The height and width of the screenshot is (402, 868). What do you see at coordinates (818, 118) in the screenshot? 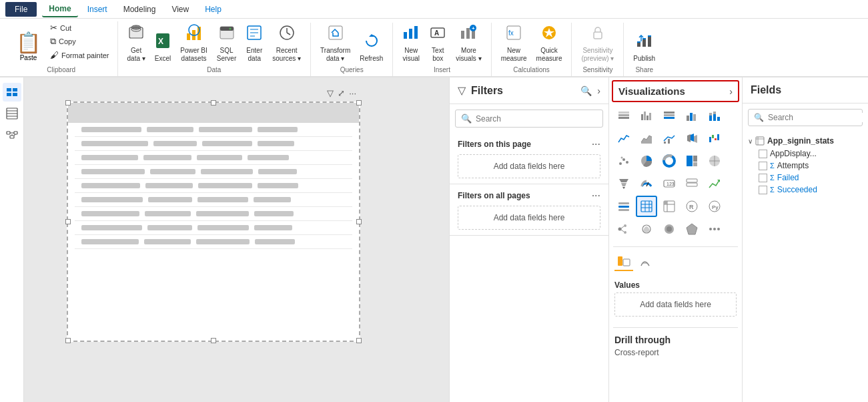
I see `fields-search-input` at bounding box center [818, 118].